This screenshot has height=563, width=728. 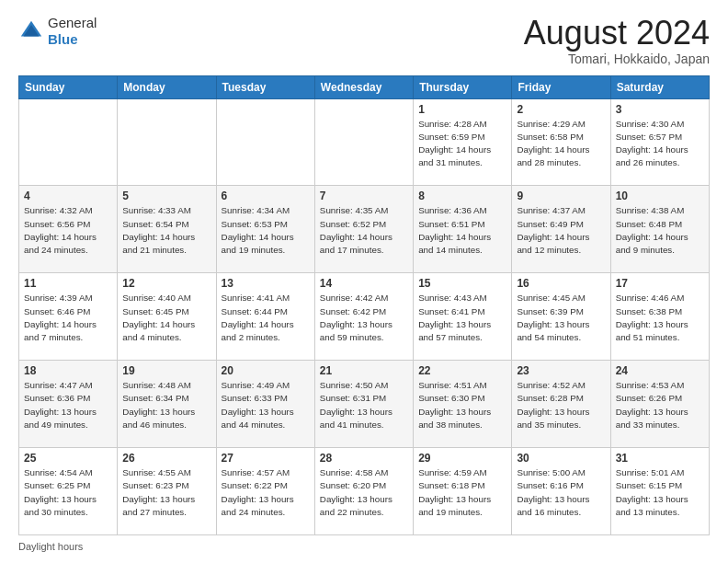 I want to click on calendar-cell-w2-d4: 15Sunrise: 4:43 AM Sunset: 6:41 PM Dayli…, so click(x=463, y=316).